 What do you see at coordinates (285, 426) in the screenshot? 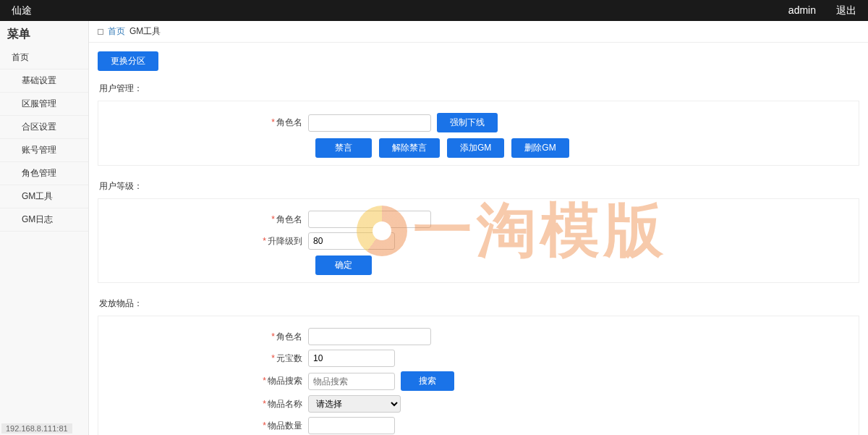
I see `item-qty-label: 物品数量` at bounding box center [285, 426].